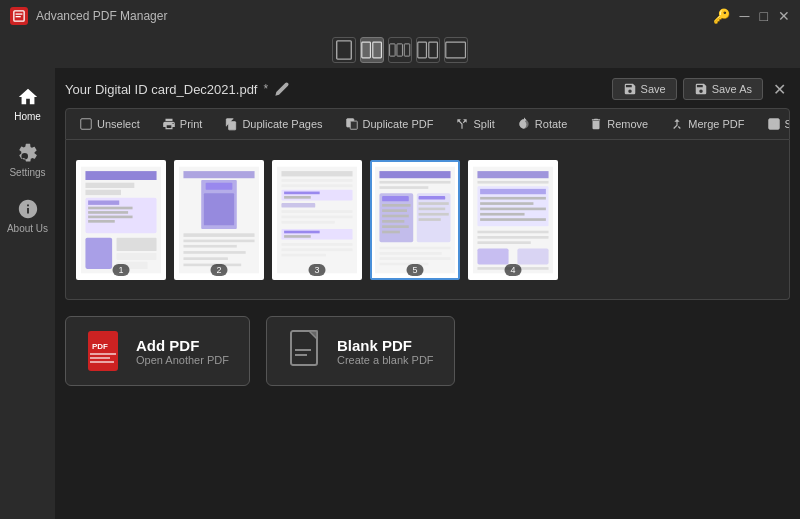  I want to click on window-controls: 🔑 ─ □ ✕, so click(752, 16).